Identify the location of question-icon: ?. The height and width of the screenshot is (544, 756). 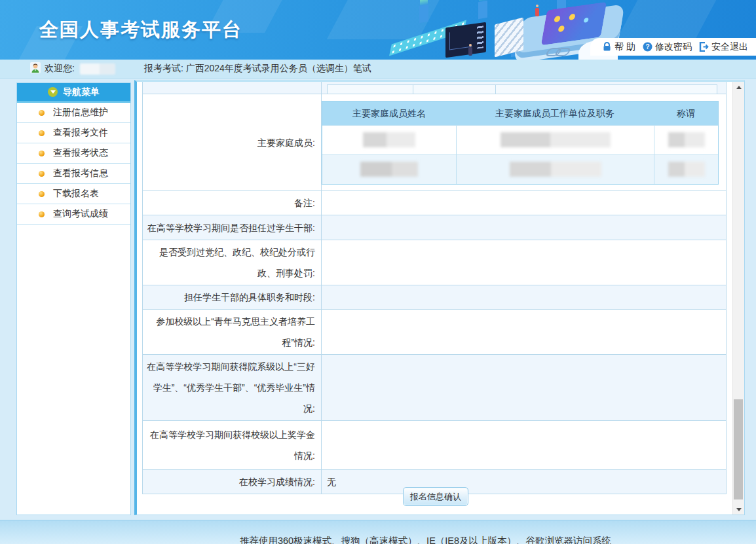
(647, 47).